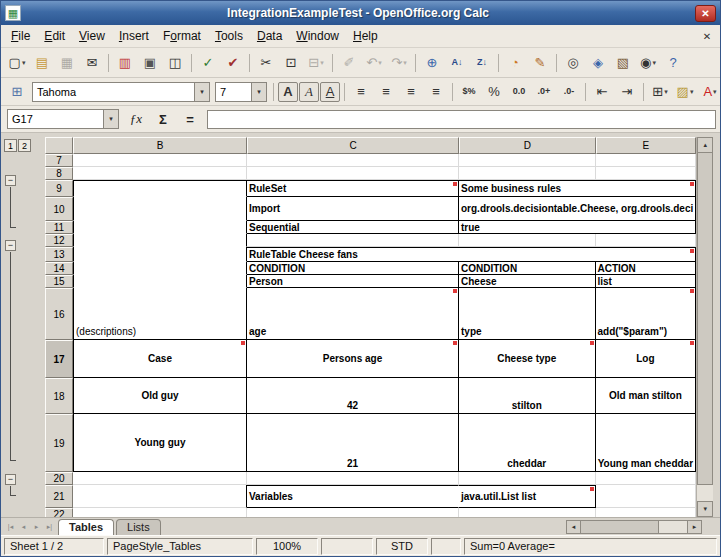 This screenshot has height=557, width=721. I want to click on cell-C10: Import, so click(353, 209).